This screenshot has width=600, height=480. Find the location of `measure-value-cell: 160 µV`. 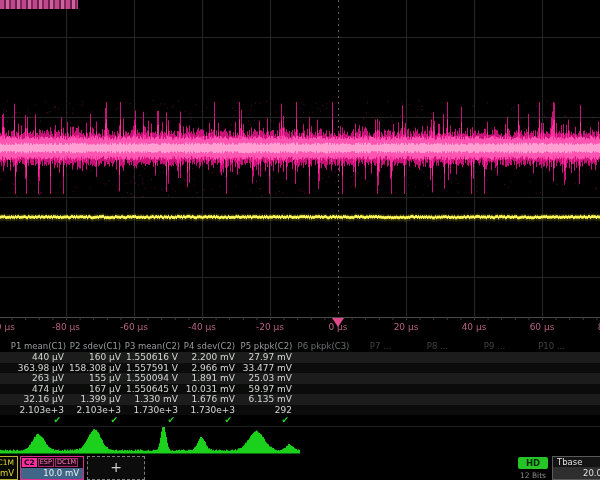

measure-value-cell: 160 µV is located at coordinates (96, 358).